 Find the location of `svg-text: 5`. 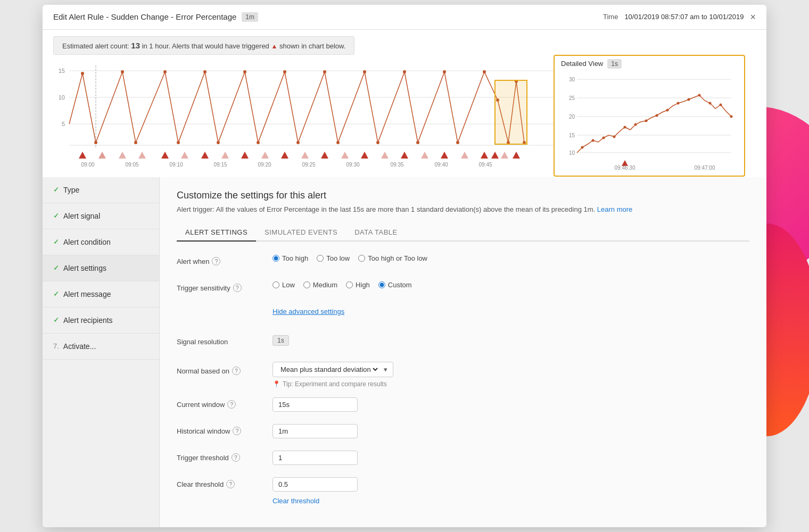

svg-text: 5 is located at coordinates (63, 124).